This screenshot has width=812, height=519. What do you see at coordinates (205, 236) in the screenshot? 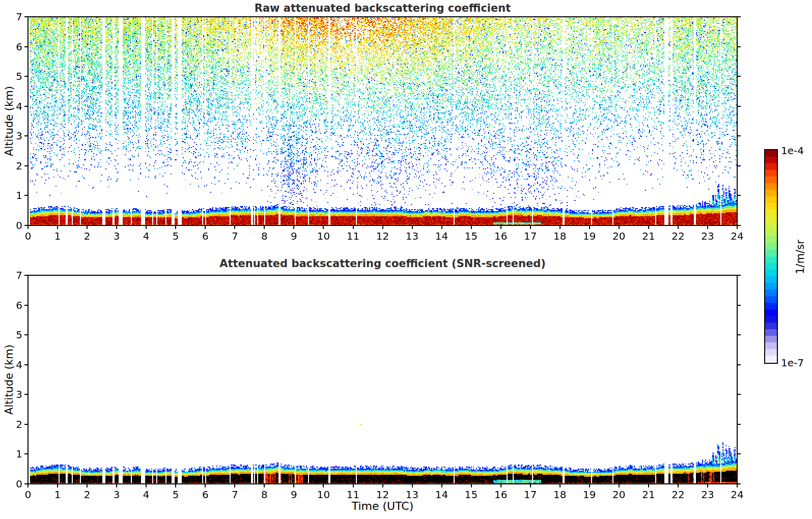
I see `x-tick-label: 6` at bounding box center [205, 236].